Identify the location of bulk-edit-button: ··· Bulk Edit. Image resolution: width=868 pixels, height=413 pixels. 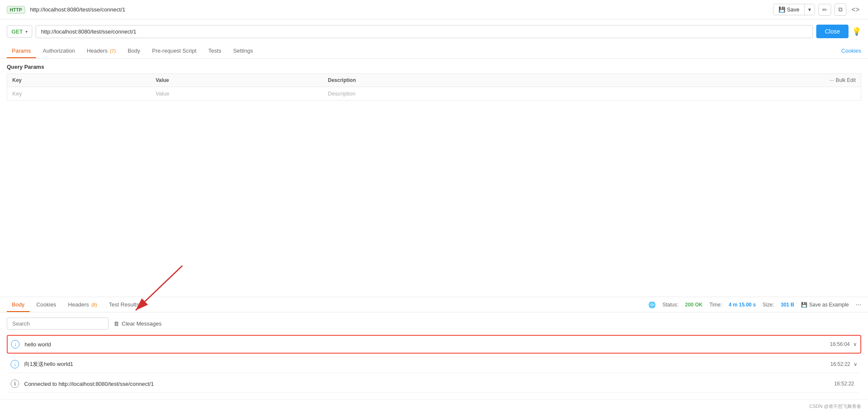
(843, 80).